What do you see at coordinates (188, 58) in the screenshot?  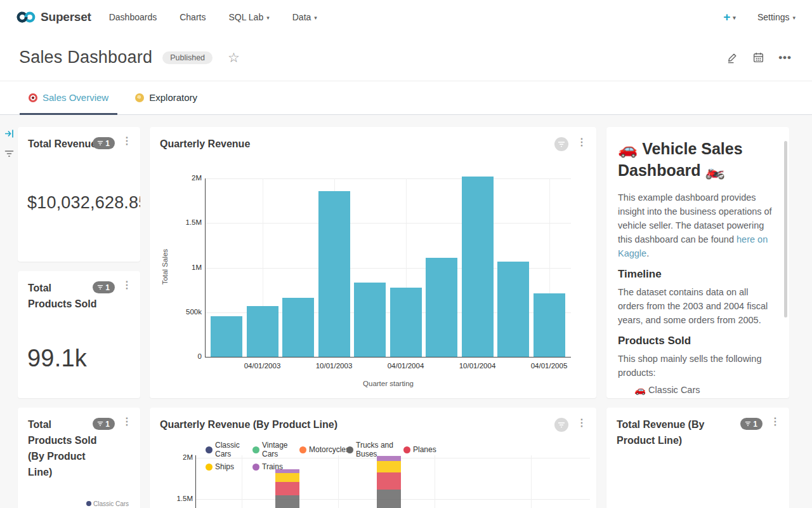 I see `published-badge: Published` at bounding box center [188, 58].